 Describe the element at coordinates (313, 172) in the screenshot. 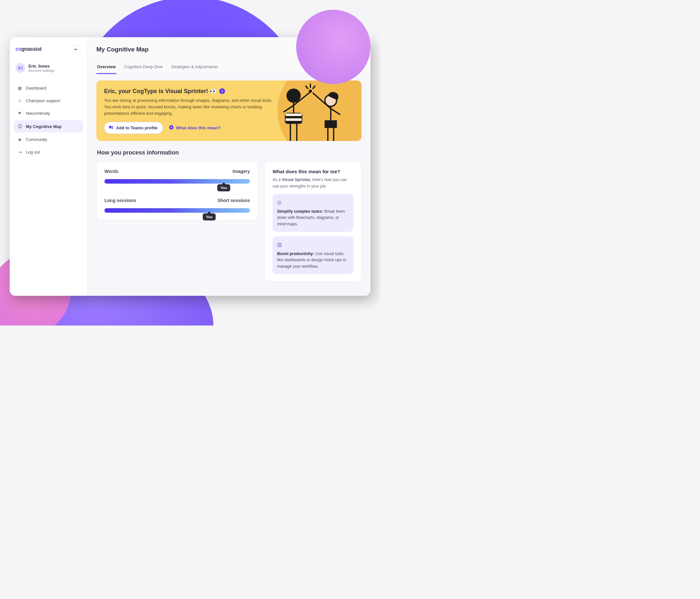

I see `side-panel-title: What does this mean for me?` at that location.